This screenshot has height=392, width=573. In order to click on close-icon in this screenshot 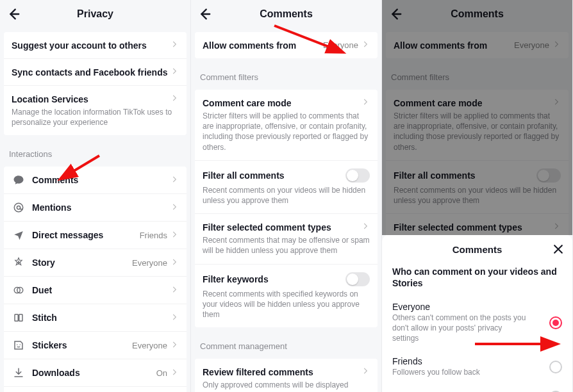, I will do `click(558, 249)`.